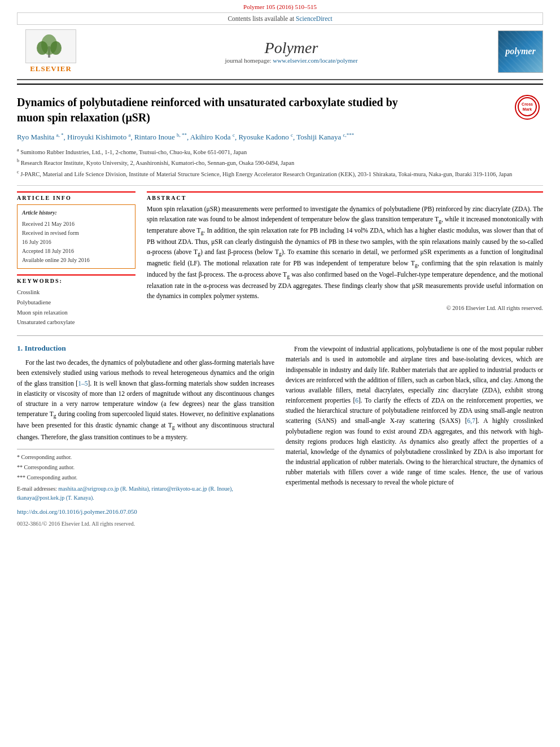 Image resolution: width=560 pixels, height=747 pixels. Describe the element at coordinates (291, 51) in the screenshot. I see `journal-center: Polymer journal homepage: www.elsevier.c…` at that location.